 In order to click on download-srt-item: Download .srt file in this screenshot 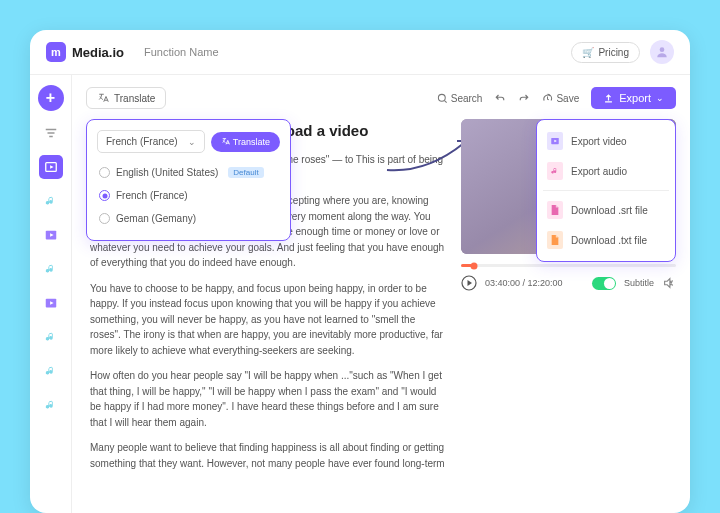, I will do `click(606, 210)`.